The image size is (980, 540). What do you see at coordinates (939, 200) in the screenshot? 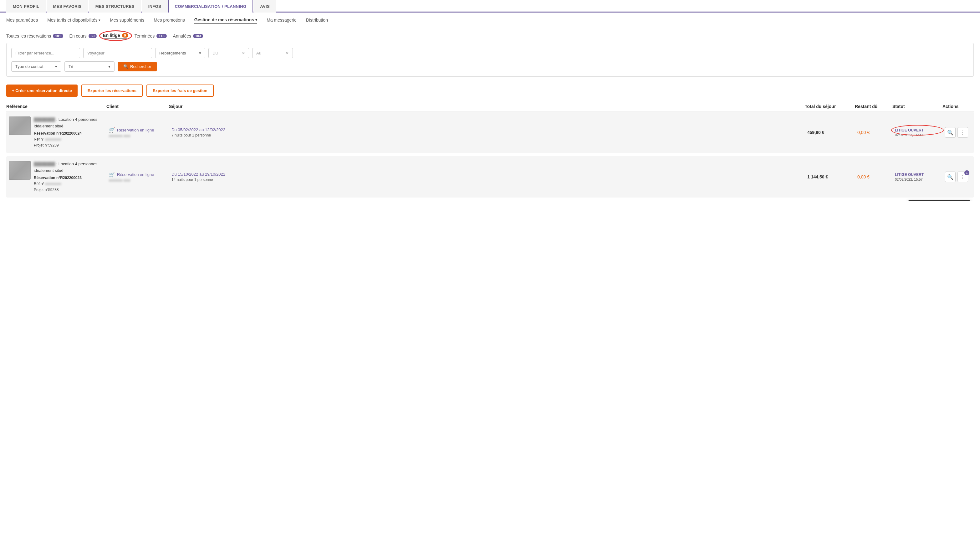
I see `actions-dropdown-menu: ✉ Voir la conversation ⚠ Consulter le li…` at bounding box center [939, 200].